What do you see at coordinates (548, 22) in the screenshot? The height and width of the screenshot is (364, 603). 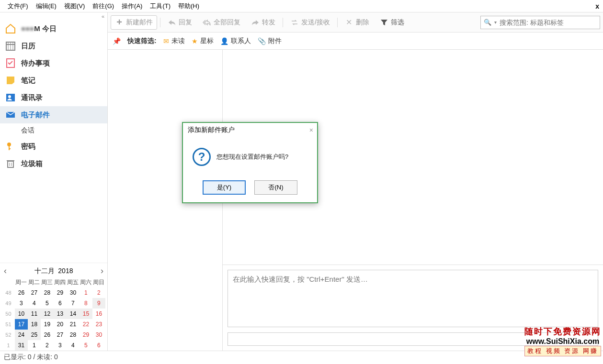 I see `search-input` at bounding box center [548, 22].